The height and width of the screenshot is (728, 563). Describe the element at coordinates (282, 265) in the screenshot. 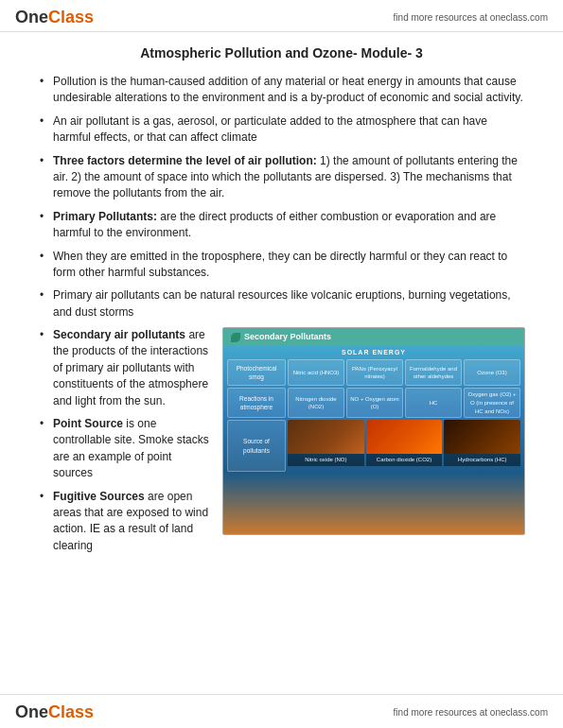

I see `list-item: When they are emitted in the troposphere…` at that location.